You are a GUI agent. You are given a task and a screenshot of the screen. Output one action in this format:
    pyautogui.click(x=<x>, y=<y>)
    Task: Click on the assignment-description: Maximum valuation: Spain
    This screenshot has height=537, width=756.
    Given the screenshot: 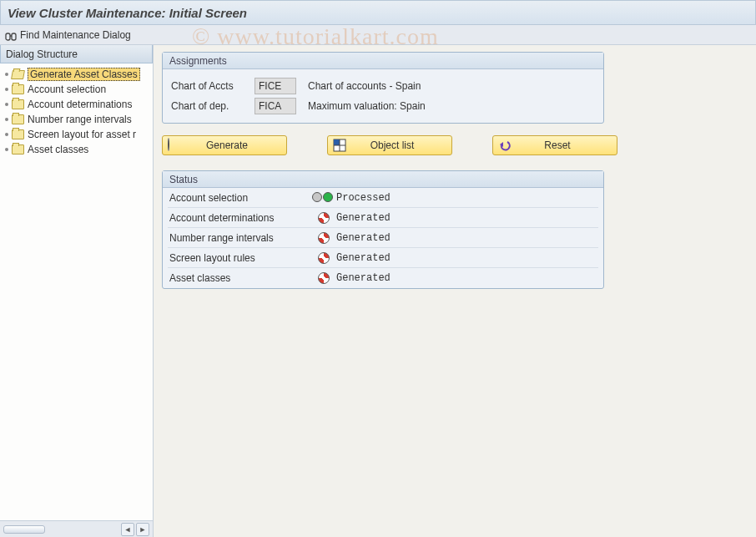 What is the action you would take?
    pyautogui.click(x=367, y=106)
    